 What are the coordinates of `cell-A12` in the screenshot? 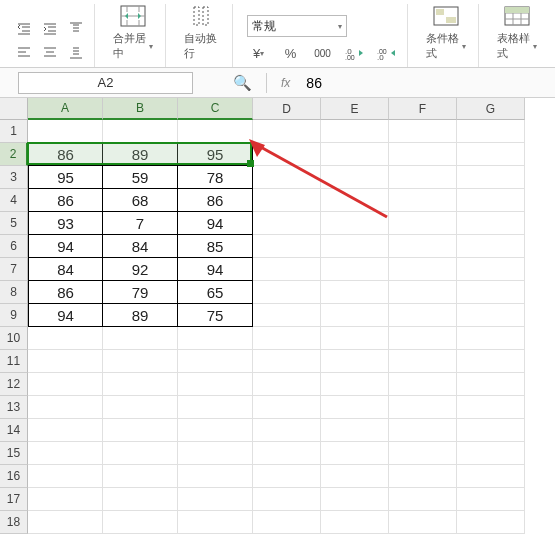 It's located at (66, 384).